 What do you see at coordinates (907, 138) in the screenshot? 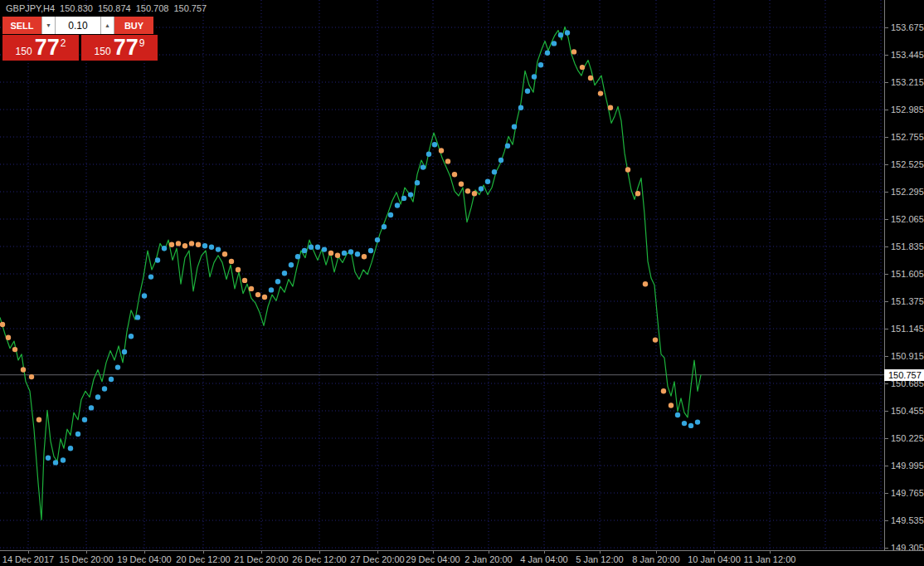
I see `price-axis-label: 152.755` at bounding box center [907, 138].